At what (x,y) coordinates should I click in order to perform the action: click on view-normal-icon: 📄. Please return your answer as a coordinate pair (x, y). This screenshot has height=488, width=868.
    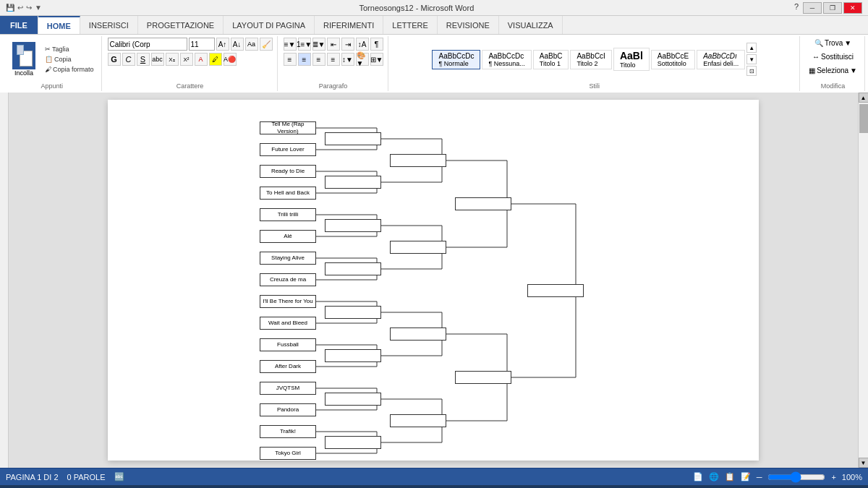
    Looking at the image, I should click on (698, 477).